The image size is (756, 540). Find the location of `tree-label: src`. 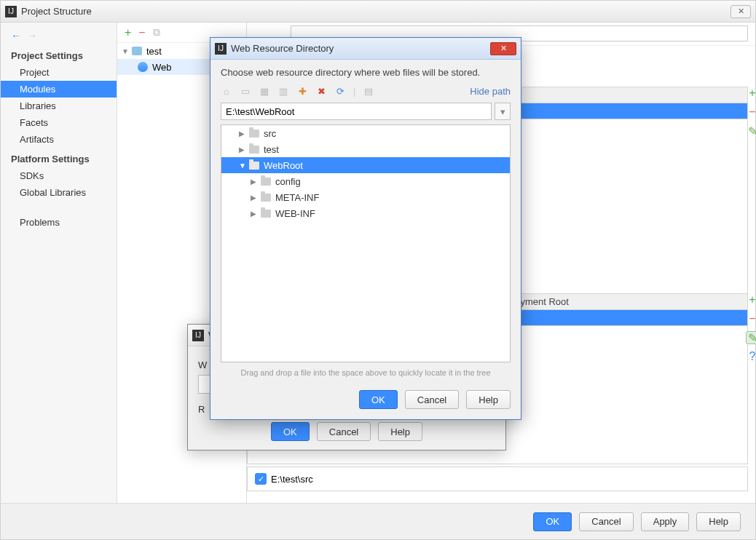

tree-label: src is located at coordinates (269, 134).